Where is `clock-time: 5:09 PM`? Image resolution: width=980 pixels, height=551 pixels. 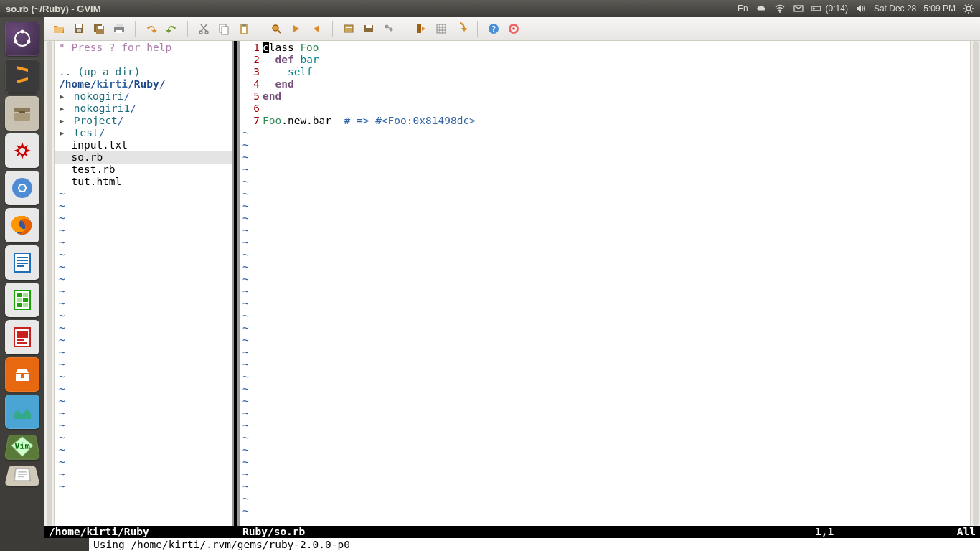 clock-time: 5:09 PM is located at coordinates (940, 9).